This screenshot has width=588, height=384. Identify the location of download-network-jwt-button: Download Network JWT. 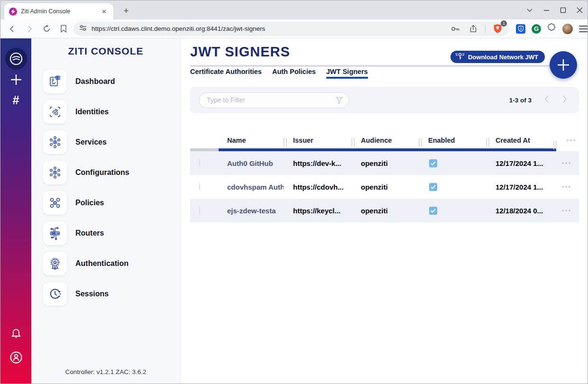
(498, 57).